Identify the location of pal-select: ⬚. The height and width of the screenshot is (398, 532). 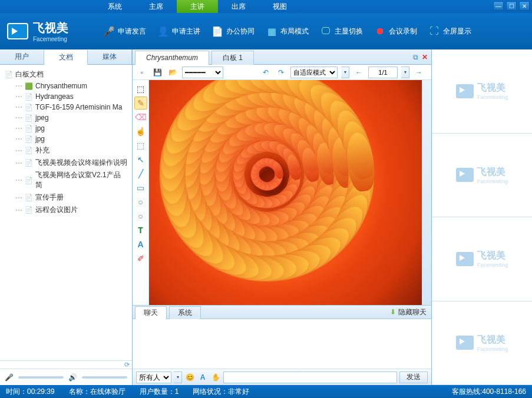
(141, 89).